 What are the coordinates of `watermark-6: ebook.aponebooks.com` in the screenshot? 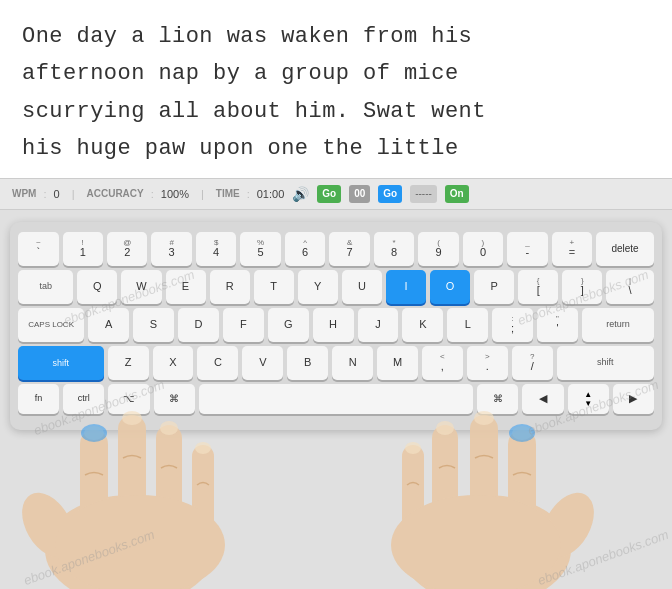 It's located at (604, 556).